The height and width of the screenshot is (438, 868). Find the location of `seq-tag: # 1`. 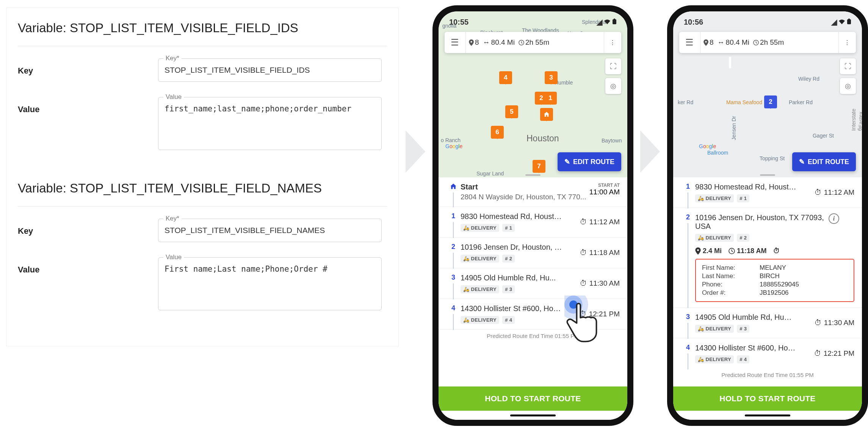

seq-tag: # 1 is located at coordinates (509, 228).